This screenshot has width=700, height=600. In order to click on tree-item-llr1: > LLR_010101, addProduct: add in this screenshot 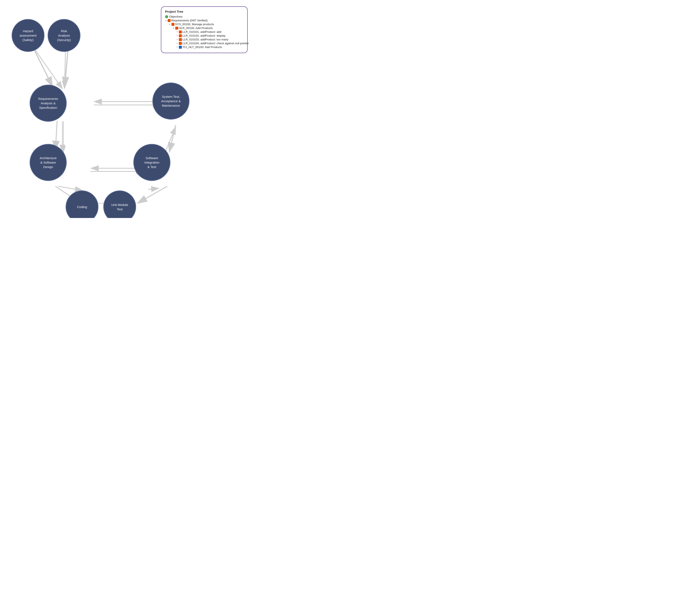, I will do `click(204, 32)`.